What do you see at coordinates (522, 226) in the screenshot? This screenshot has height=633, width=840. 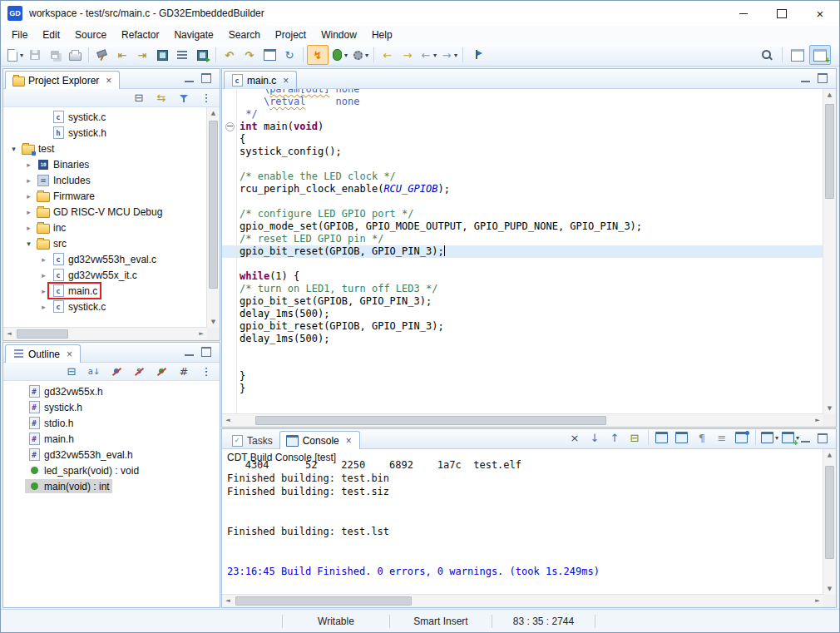 I see `code-line: gpio_mode_set(GPIOB, GPIO_MODE_OUTPUT, G…` at bounding box center [522, 226].